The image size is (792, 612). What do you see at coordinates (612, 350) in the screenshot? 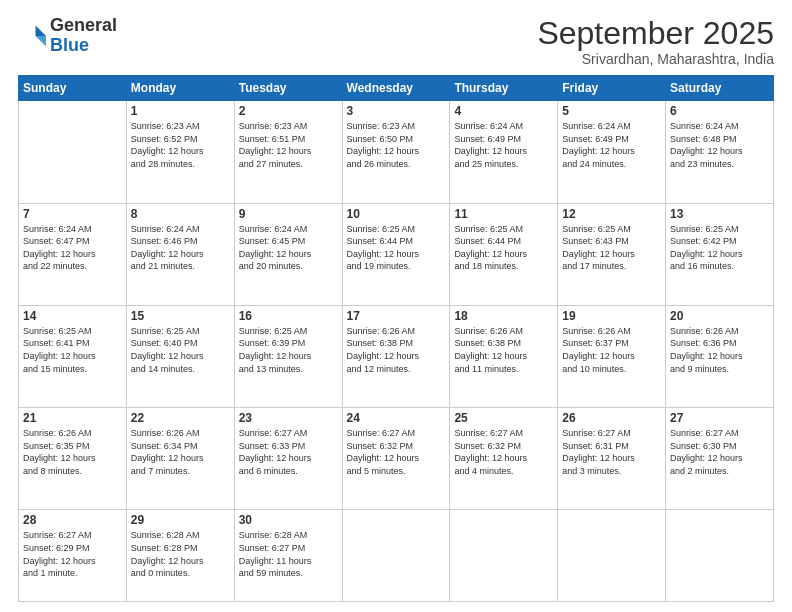
I see `day-info: Sunrise: 6:26 AM Sunset: 6:37 PM Dayligh…` at bounding box center [612, 350].